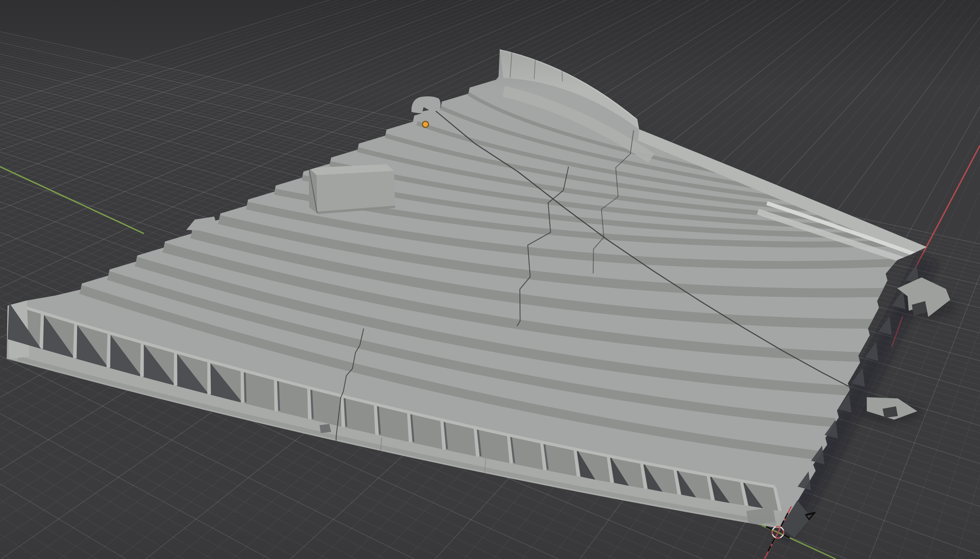 Image resolution: width=980 pixels, height=559 pixels. Describe the element at coordinates (426, 124) in the screenshot. I see `object-origin-icon` at that location.